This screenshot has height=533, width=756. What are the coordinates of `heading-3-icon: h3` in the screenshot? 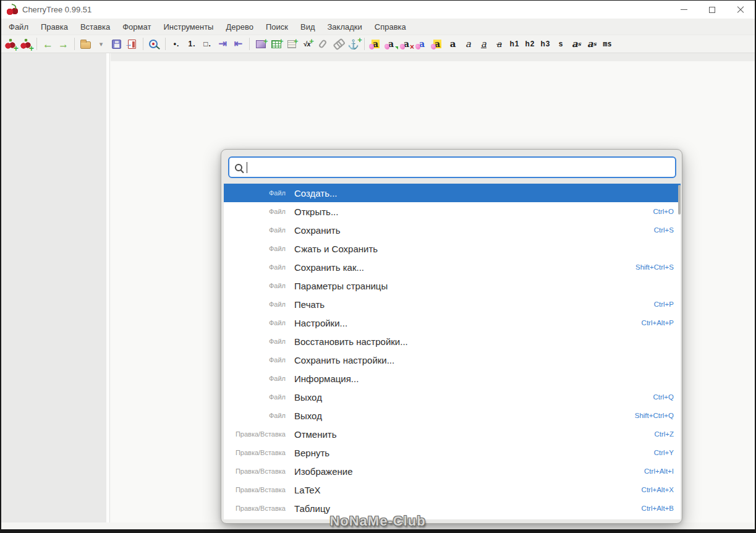 It's located at (545, 44).